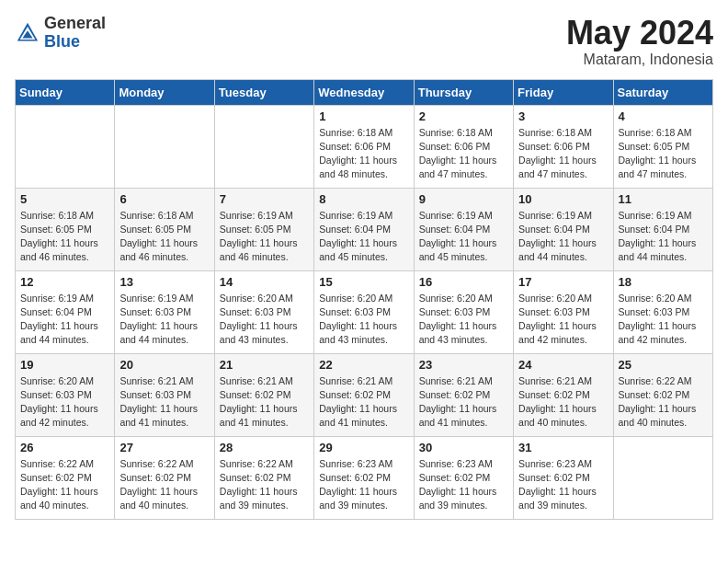  Describe the element at coordinates (364, 92) in the screenshot. I see `weekday-header: Wednesday` at that location.